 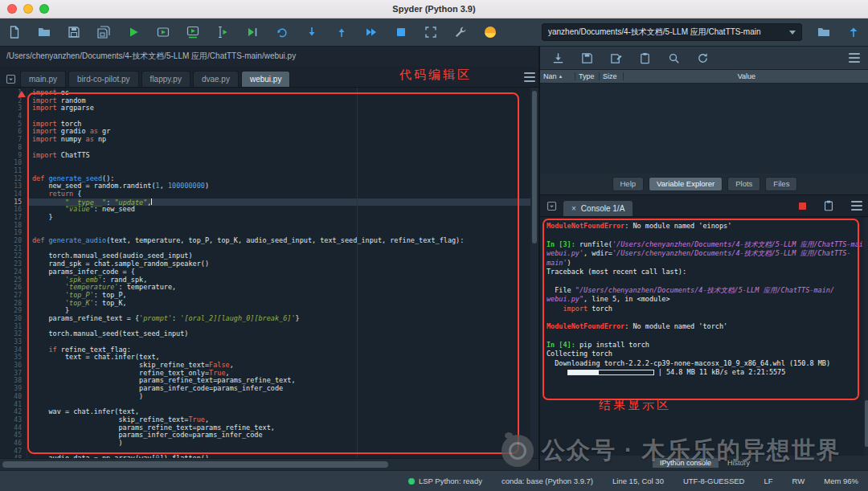 What do you see at coordinates (163, 32) in the screenshot?
I see `run-cell-icon` at bounding box center [163, 32].